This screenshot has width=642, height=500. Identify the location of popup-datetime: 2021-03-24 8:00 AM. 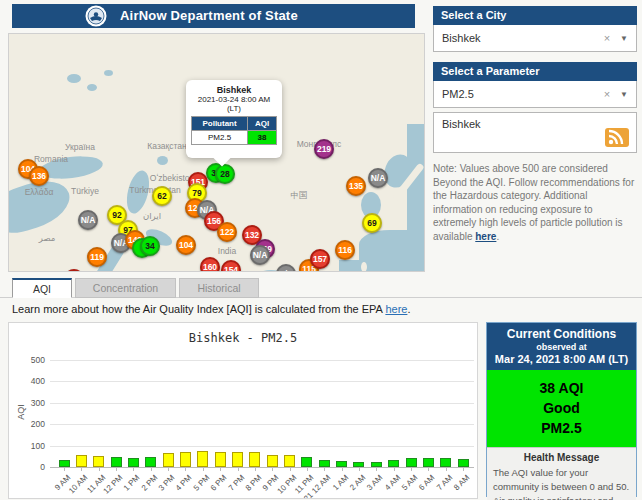
(234, 100).